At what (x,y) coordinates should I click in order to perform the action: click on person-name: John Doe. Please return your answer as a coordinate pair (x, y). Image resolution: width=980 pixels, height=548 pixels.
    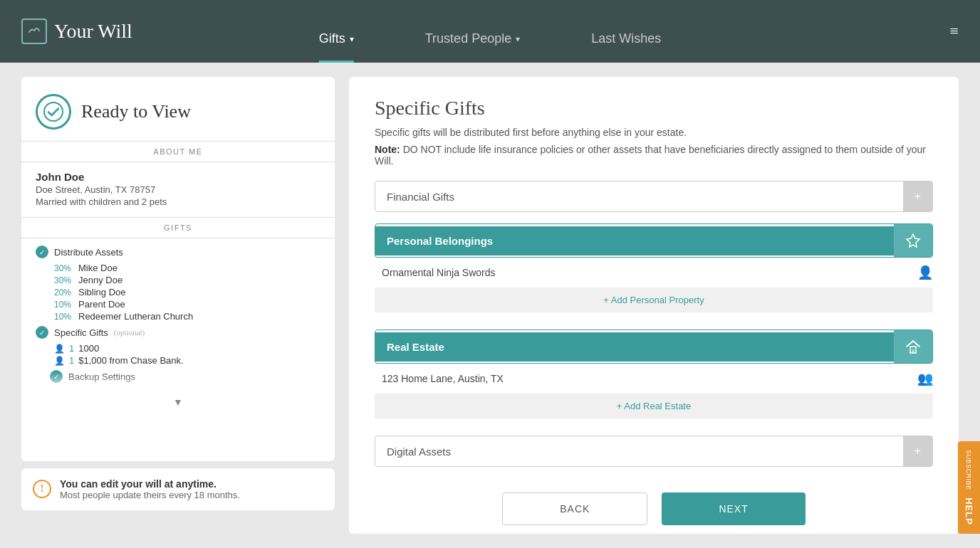
    Looking at the image, I should click on (178, 176).